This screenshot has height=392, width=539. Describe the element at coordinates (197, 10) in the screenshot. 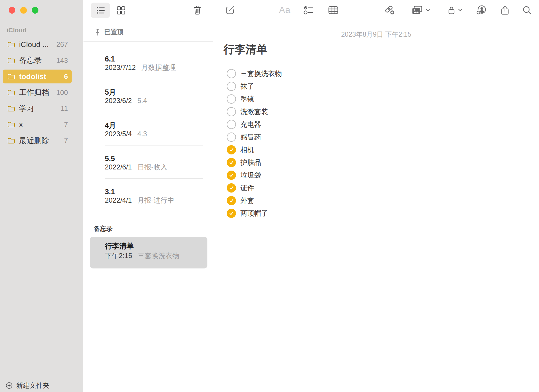

I see `trash-icon` at that location.